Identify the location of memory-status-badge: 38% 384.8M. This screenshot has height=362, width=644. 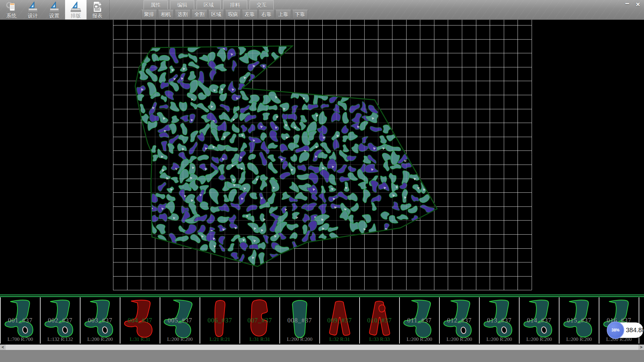
(626, 330).